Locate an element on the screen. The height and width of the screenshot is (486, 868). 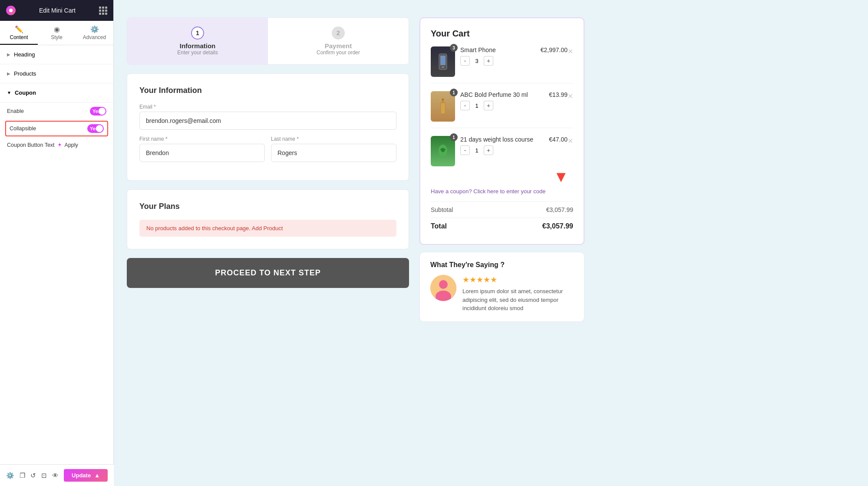
email-label: Email * is located at coordinates (268, 107).